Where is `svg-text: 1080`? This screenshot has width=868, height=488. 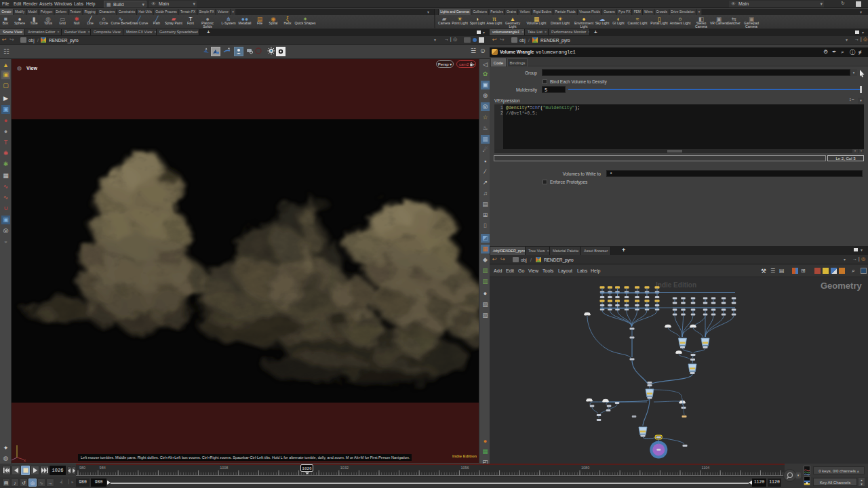 svg-text: 1080 is located at coordinates (585, 468).